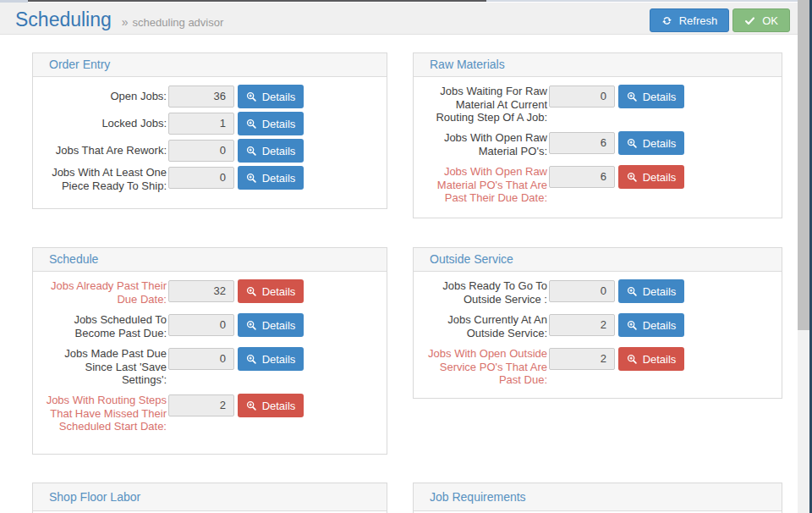 This screenshot has width=812, height=513. I want to click on panel-order-entry: Order Entry Open Jobs: 36 Details Locked…, so click(210, 130).